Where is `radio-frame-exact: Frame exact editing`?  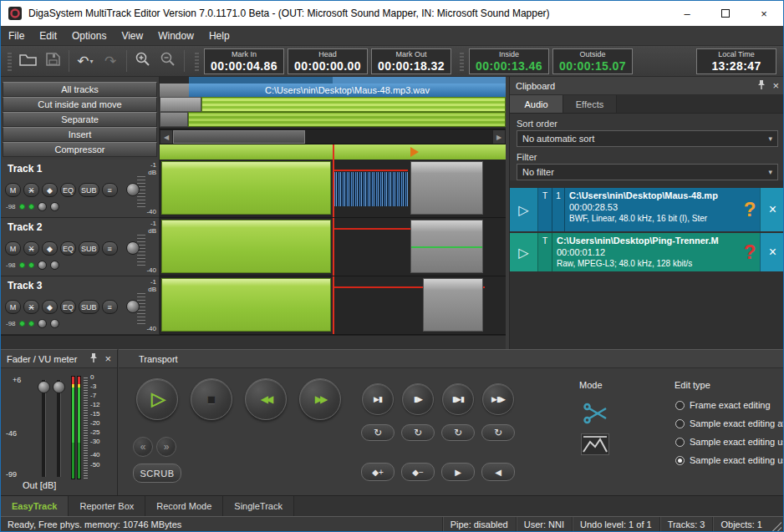
radio-frame-exact: Frame exact editing is located at coordinates (723, 405).